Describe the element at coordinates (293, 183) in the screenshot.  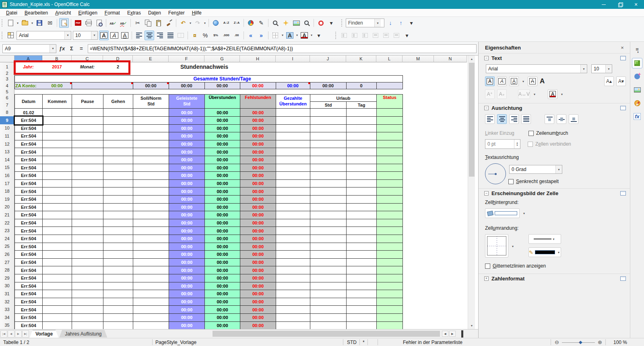
I see `cell-I17` at that location.